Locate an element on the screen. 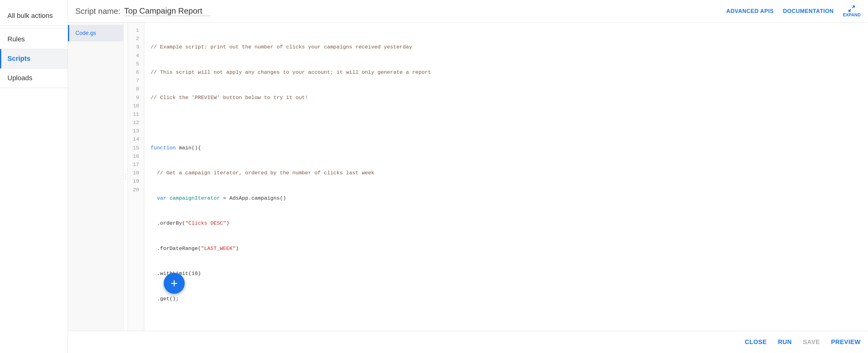 Image resolution: width=868 pixels, height=353 pixels. header: Script name: Top Campaign Report ADVANCE… is located at coordinates (468, 11).